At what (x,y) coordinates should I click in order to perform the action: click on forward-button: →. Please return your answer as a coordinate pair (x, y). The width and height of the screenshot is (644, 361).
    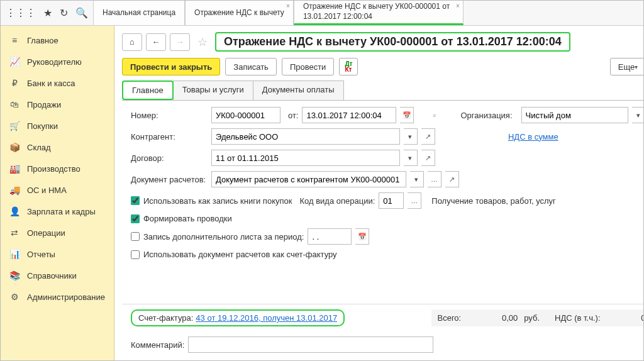
    Looking at the image, I should click on (180, 42).